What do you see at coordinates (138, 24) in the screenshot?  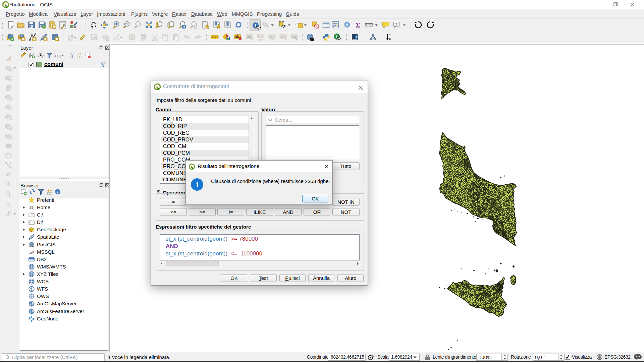 I see `svg-text: 1:1` at bounding box center [138, 24].